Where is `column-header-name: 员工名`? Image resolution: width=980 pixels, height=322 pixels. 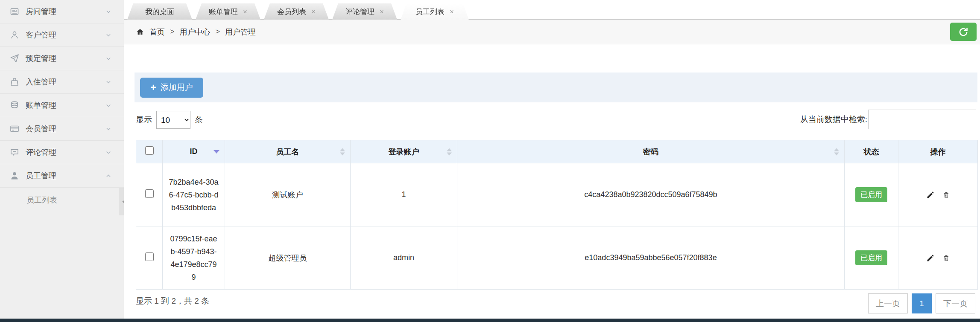
column-header-name: 员工名 is located at coordinates (288, 152).